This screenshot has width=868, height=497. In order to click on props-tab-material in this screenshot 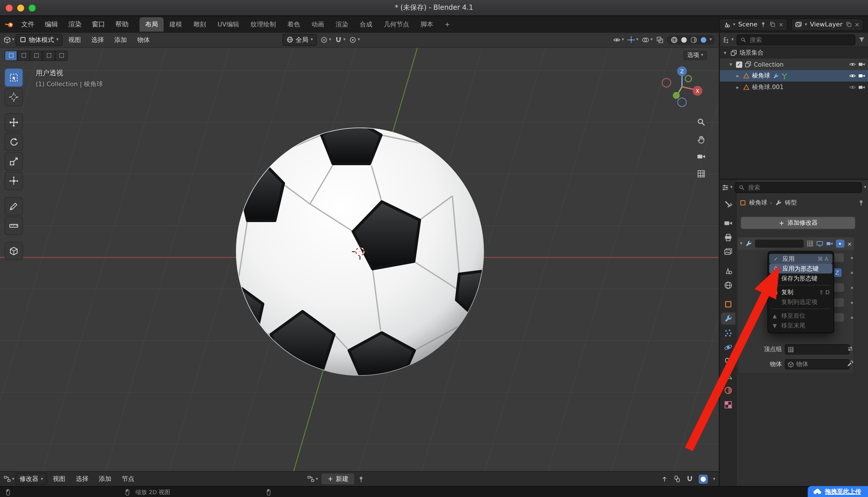, I will do `click(728, 390)`.